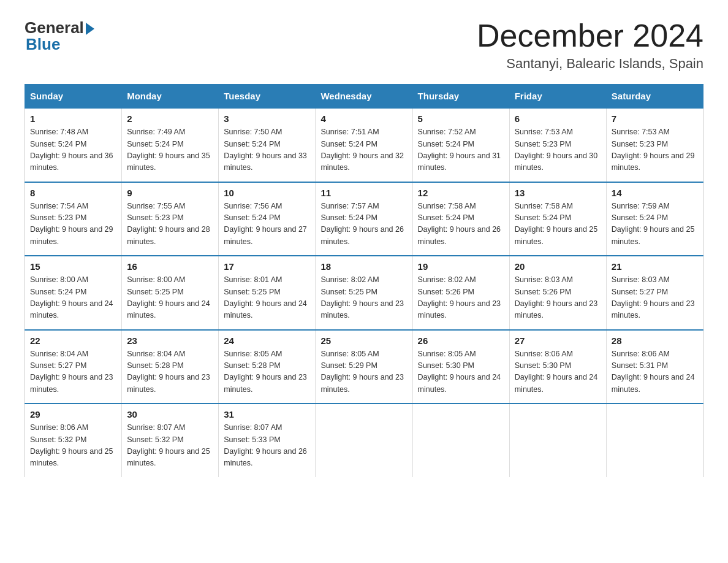 This screenshot has width=728, height=563. Describe the element at coordinates (265, 372) in the screenshot. I see `day-info: Sunrise: 8:05 AMSunset: 5:28 PMDaylight:…` at that location.